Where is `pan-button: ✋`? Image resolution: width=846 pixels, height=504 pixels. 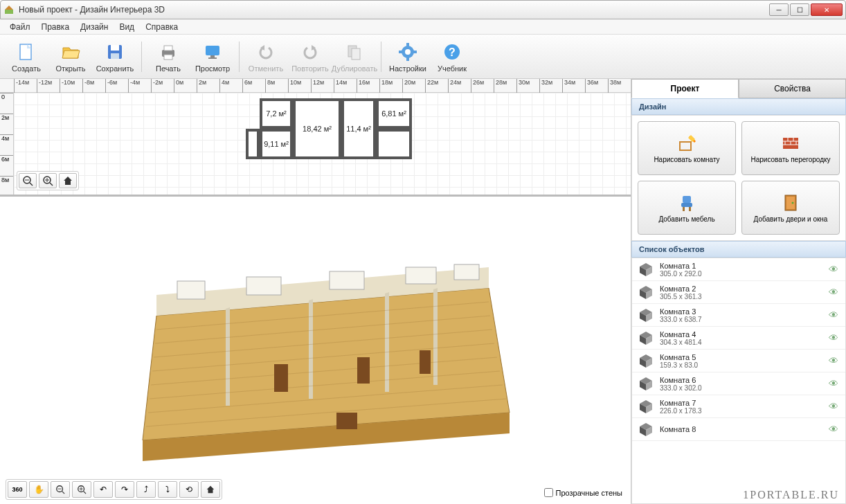 pan-button: ✋ is located at coordinates (39, 489).